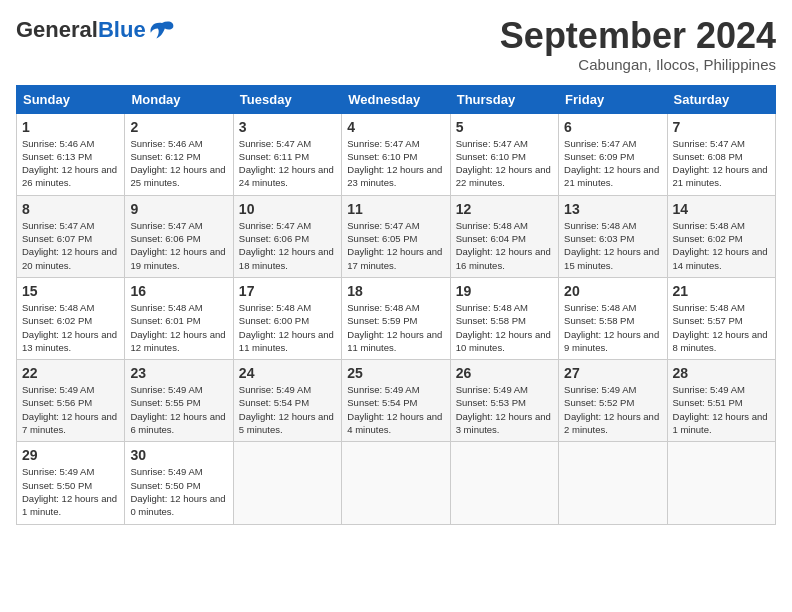 The image size is (792, 612). I want to click on header-tuesday: Tuesday, so click(287, 99).